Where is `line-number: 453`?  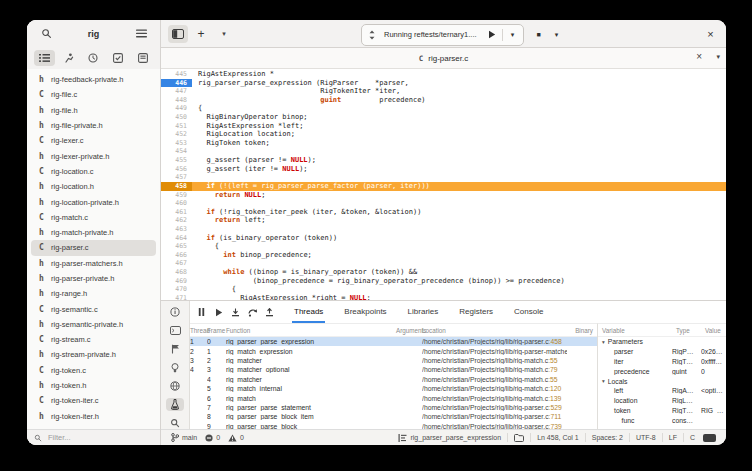
line-number: 453 is located at coordinates (176, 144).